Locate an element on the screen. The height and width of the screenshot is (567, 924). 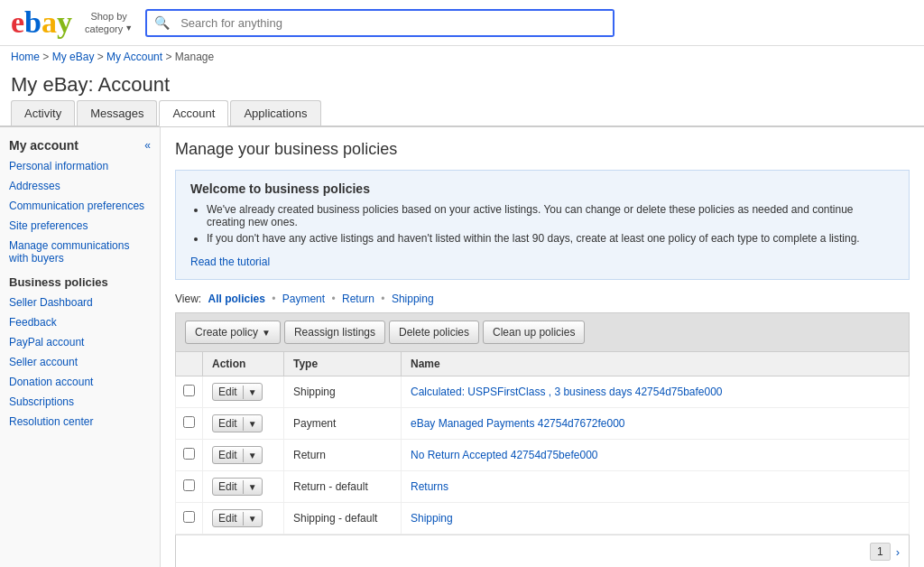
search-input is located at coordinates (395, 23).